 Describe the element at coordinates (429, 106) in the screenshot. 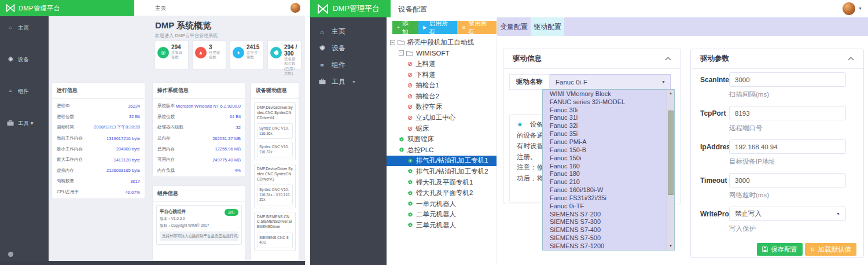

I see `tree-node-label: 数控车床` at that location.